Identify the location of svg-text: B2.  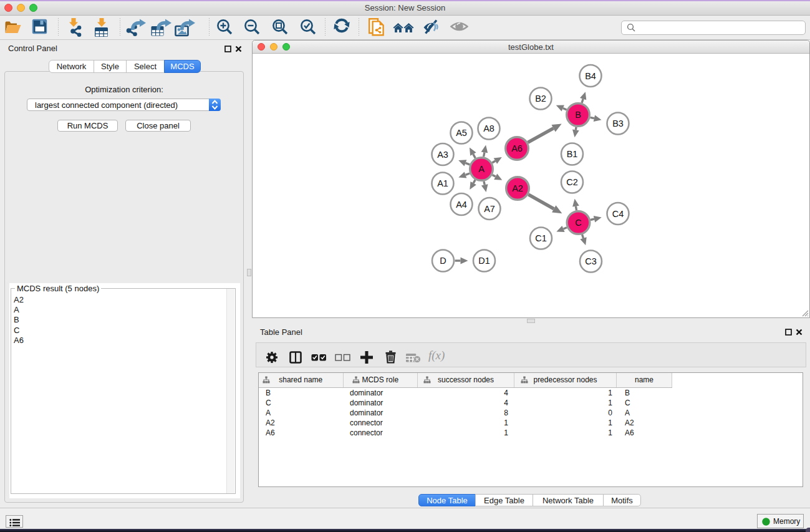
(541, 99).